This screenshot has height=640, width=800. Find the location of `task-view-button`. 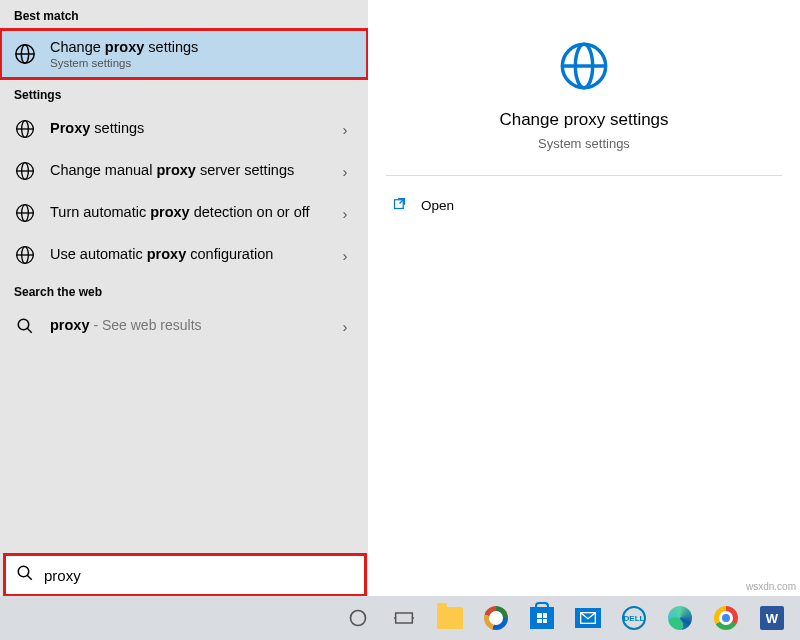

task-view-button is located at coordinates (404, 618).